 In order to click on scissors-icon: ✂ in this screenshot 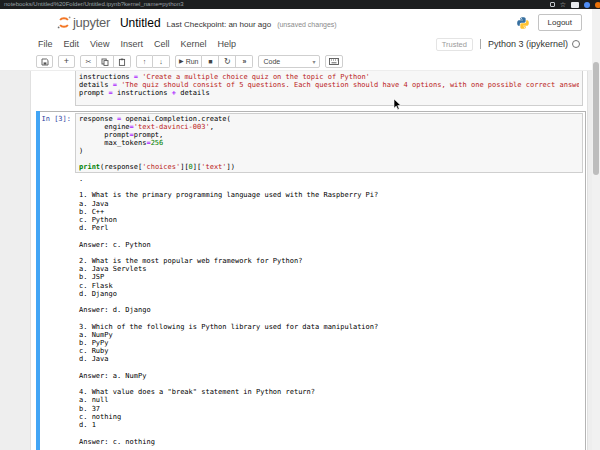, I will do `click(89, 62)`.